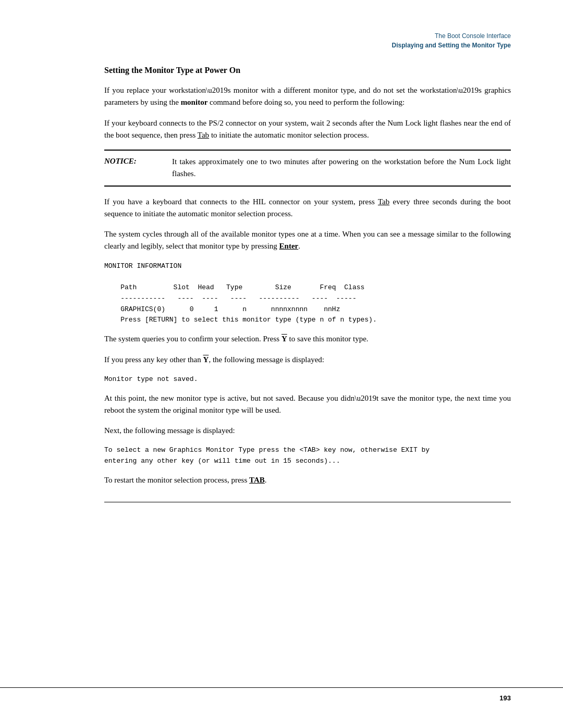 This screenshot has height=728, width=563. What do you see at coordinates (151, 379) in the screenshot?
I see `not-saved-text: Monitor type not saved.` at bounding box center [151, 379].